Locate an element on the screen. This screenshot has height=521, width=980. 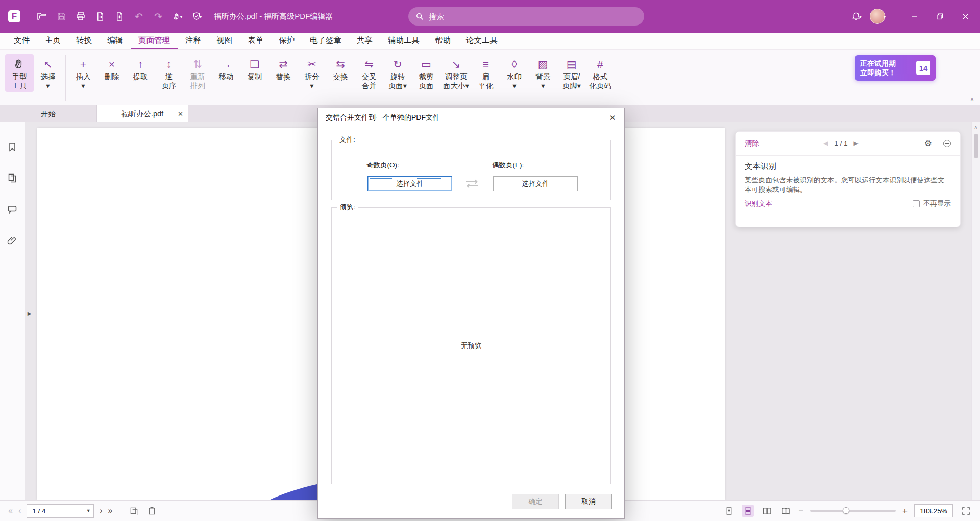
scroll-up-icon: ˄ is located at coordinates (976, 127).